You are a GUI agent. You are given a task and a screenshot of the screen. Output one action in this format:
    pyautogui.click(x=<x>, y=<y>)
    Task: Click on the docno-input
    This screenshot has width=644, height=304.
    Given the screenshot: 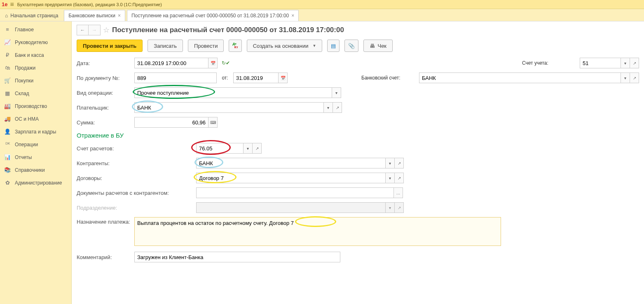 What is the action you would take?
    pyautogui.click(x=176, y=78)
    